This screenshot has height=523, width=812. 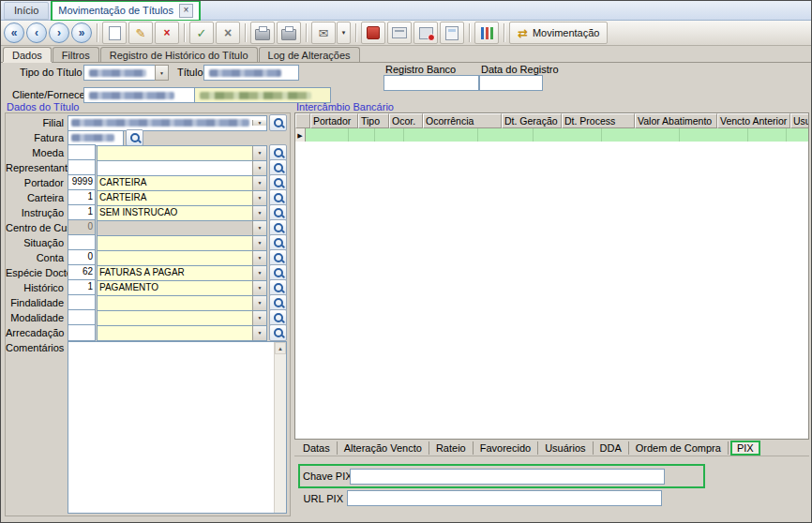 What do you see at coordinates (343, 33) in the screenshot?
I see `send-mail-dropdown-button: ▼` at bounding box center [343, 33].